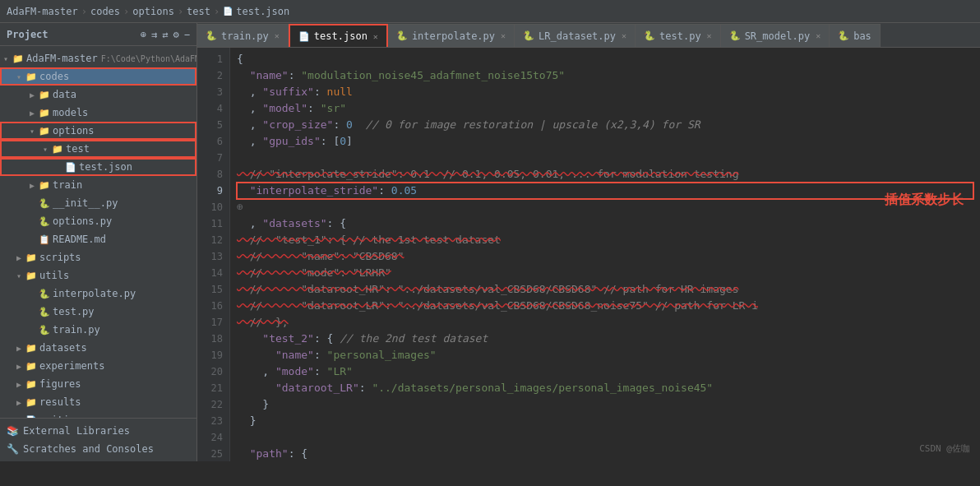 This screenshot has height=486, width=980. What do you see at coordinates (284, 109) in the screenshot?
I see `code-l4-key: "model"` at bounding box center [284, 109].